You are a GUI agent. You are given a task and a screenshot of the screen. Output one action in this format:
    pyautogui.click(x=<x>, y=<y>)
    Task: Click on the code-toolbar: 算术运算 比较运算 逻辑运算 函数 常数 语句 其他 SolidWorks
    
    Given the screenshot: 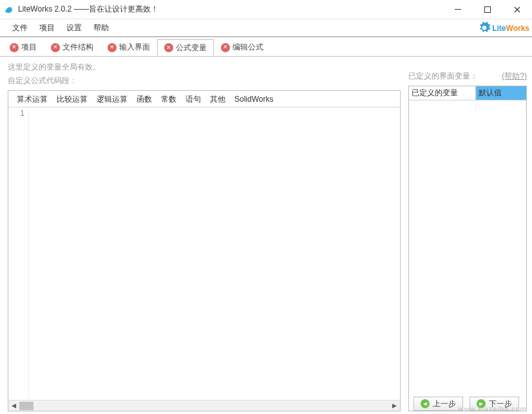 What is the action you would take?
    pyautogui.click(x=204, y=99)
    